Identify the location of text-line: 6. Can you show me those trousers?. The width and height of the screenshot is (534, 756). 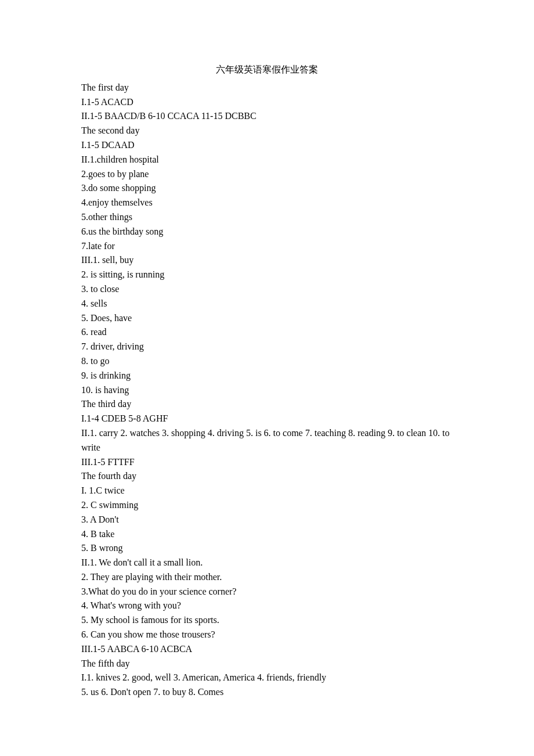
(267, 635).